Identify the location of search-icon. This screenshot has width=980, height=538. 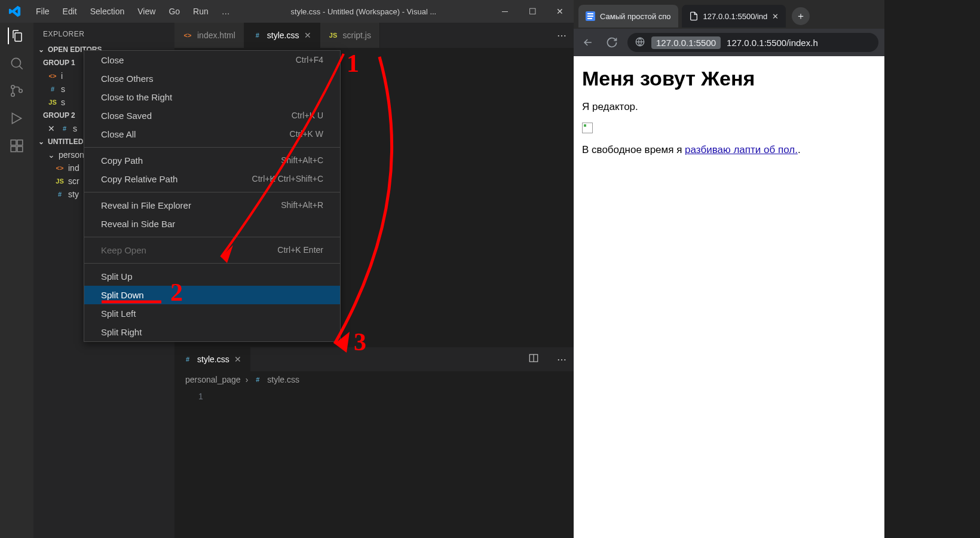
(17, 63).